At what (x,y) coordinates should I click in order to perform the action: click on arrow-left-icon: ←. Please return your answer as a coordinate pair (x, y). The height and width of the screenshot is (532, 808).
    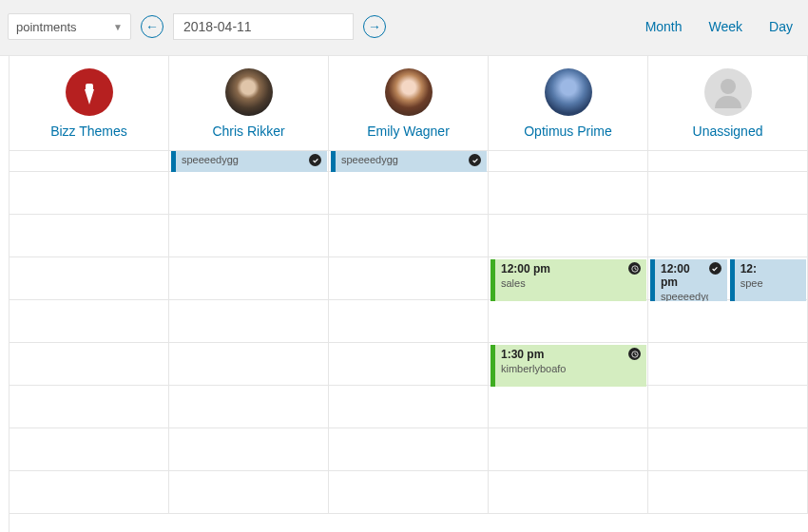
    Looking at the image, I should click on (152, 27).